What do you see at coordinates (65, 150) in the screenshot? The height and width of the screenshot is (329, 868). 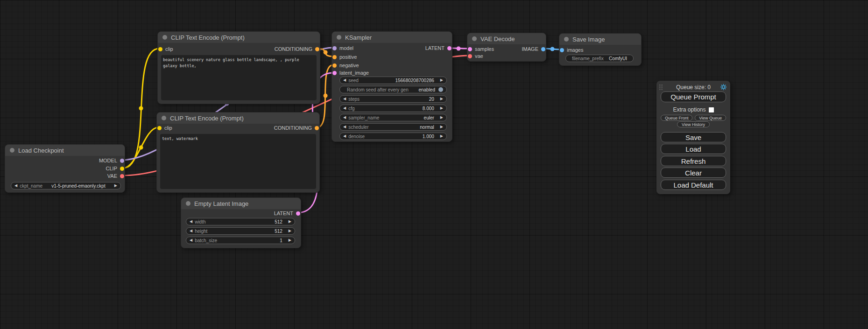 I see `node-title-bar: Load Checkpoint` at bounding box center [65, 150].